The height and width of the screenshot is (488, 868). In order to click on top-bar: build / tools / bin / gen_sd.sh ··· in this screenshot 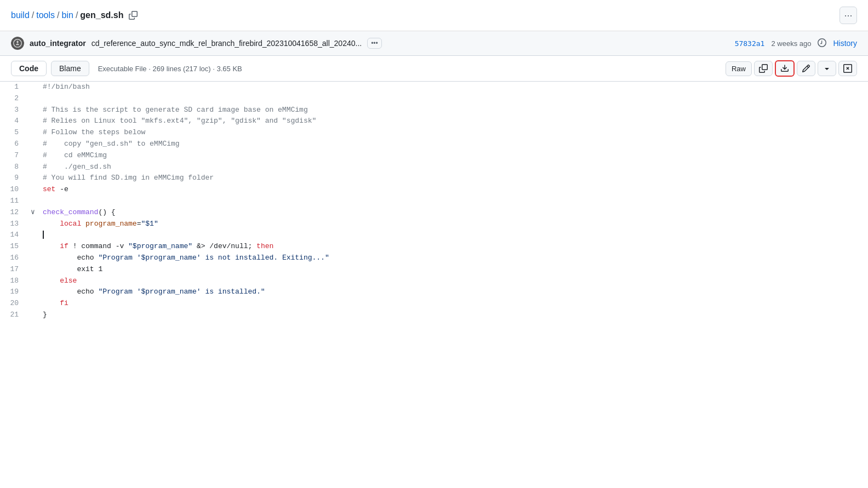, I will do `click(434, 15)`.